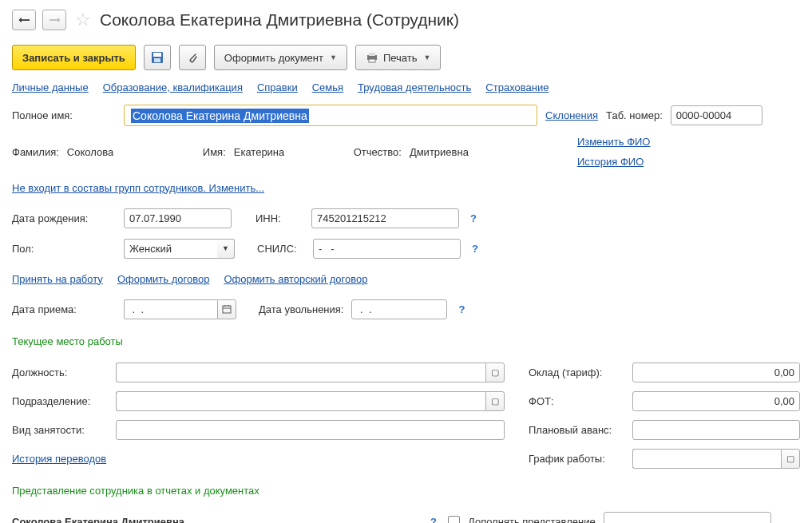  I want to click on lastname-label: Фамилия:, so click(35, 152).